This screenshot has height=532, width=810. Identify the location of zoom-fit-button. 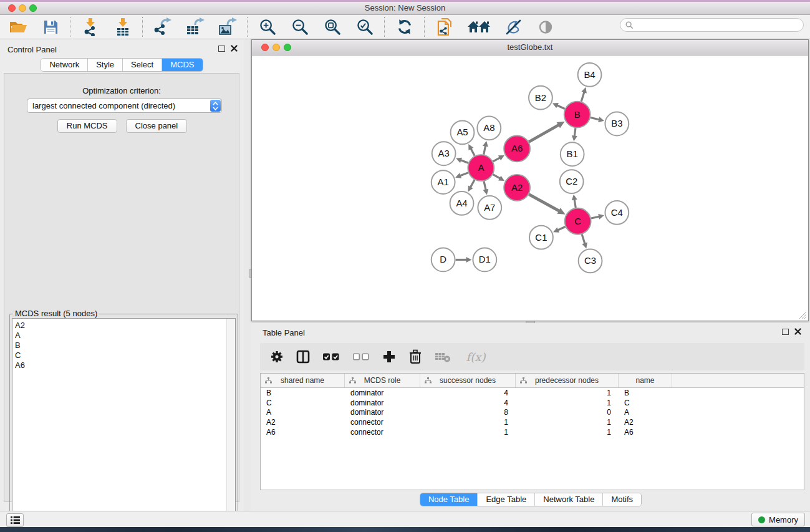
(332, 27).